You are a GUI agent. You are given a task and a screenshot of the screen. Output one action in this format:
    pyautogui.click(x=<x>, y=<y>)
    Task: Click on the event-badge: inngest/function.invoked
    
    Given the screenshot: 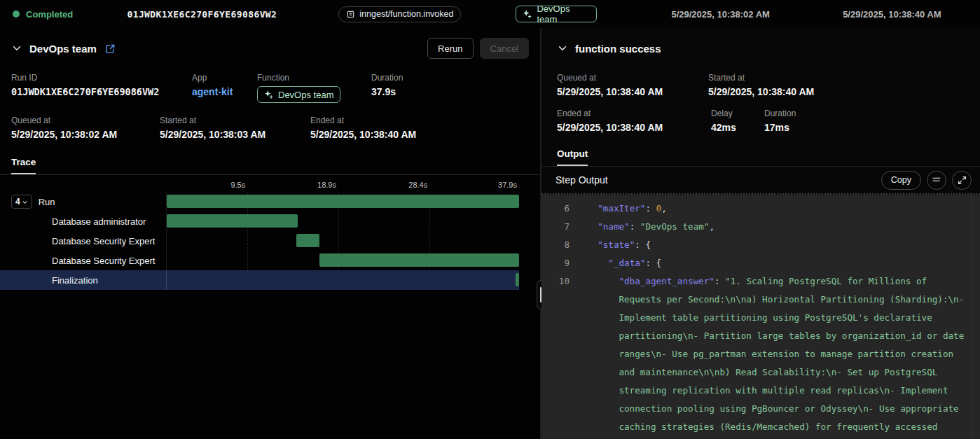 What is the action you would take?
    pyautogui.click(x=399, y=14)
    